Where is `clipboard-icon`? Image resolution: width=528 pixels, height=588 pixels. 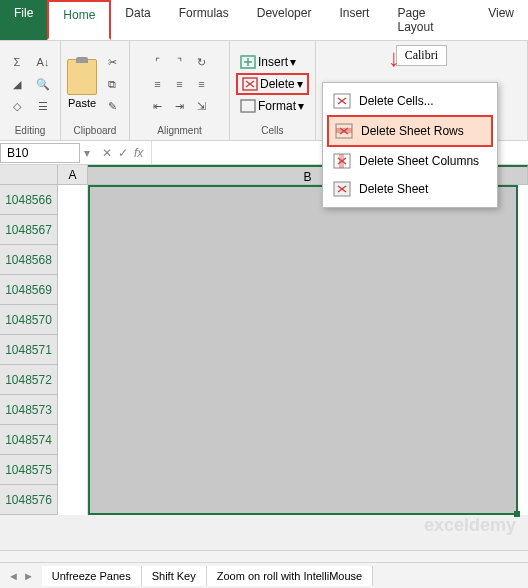
clipboard-icon is located at coordinates (82, 77).